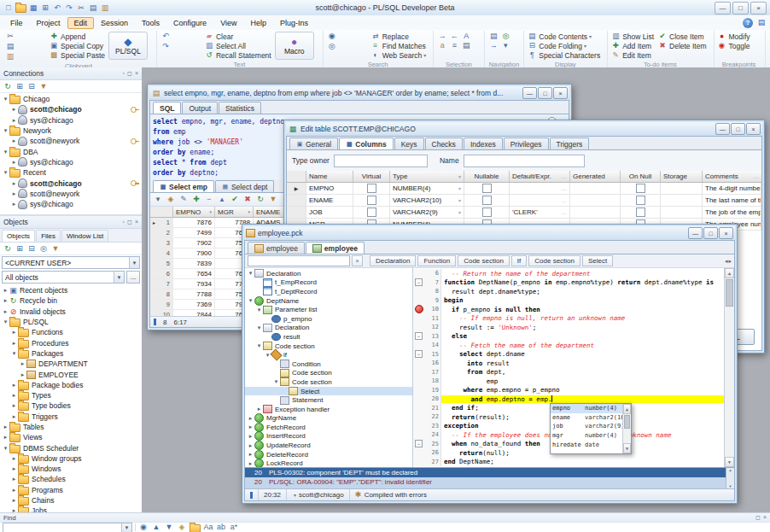 The width and height of the screenshot is (770, 532). Describe the element at coordinates (184, 200) in the screenshot. I see `grid-toolbar-icon: ✎` at that location.